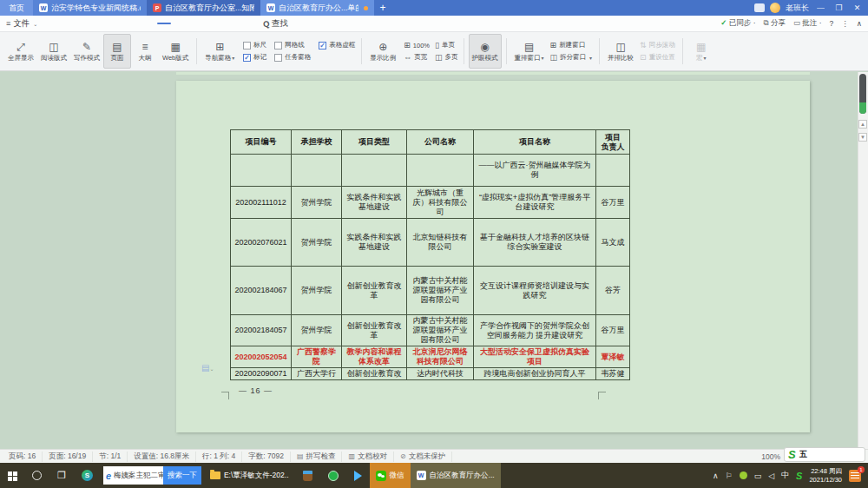  What do you see at coordinates (153, 476) in the screenshot?
I see `taskbar-search: e 梅姨案主犯二审死刑 搜索一下` at bounding box center [153, 476].